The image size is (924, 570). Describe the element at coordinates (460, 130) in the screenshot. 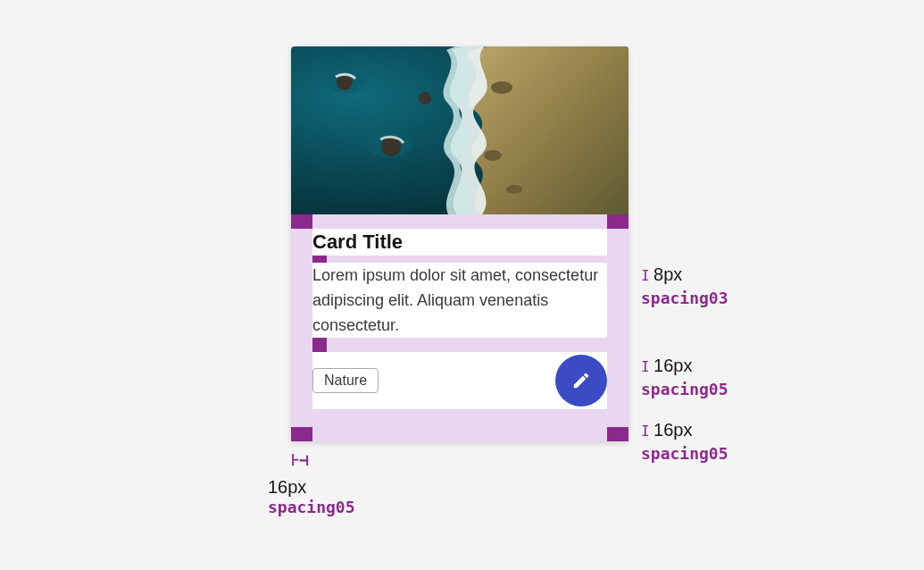

I see `card-image` at that location.